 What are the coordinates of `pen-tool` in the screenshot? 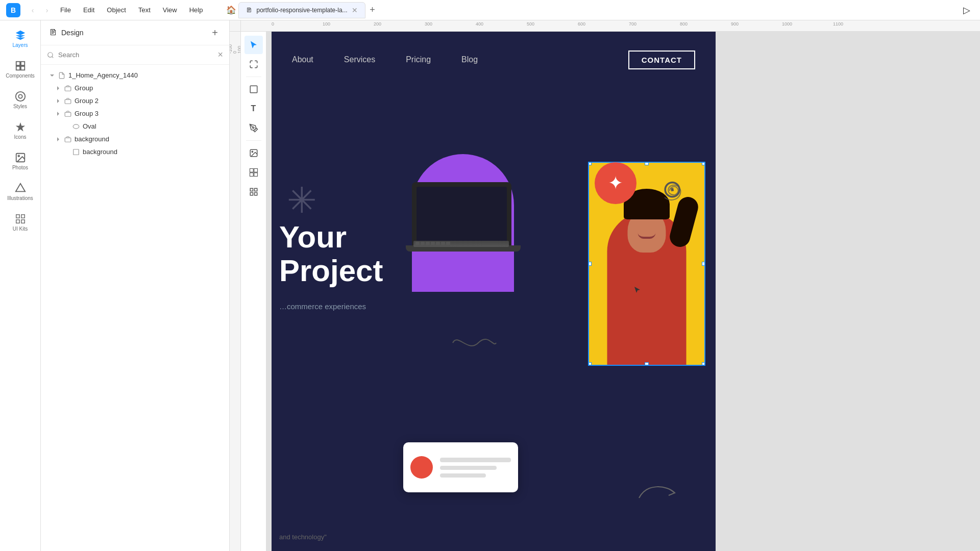 It's located at (254, 128).